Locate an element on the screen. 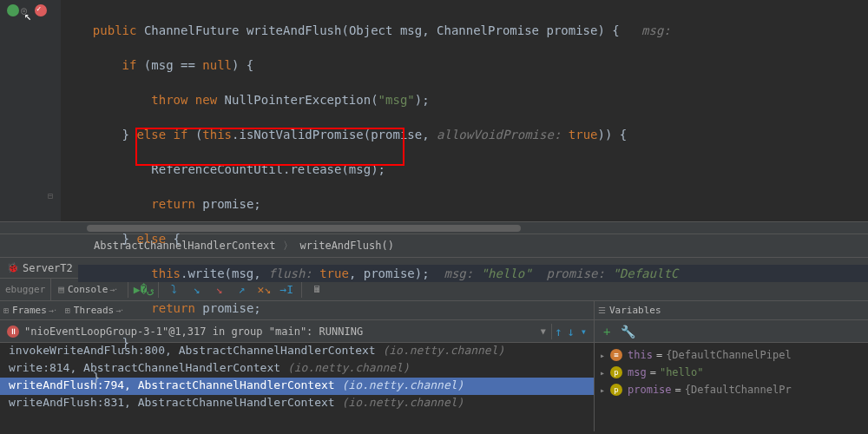 This screenshot has width=868, height=434. current-execution-line: this.write(msg, flush: true, promise); m… is located at coordinates (473, 273).